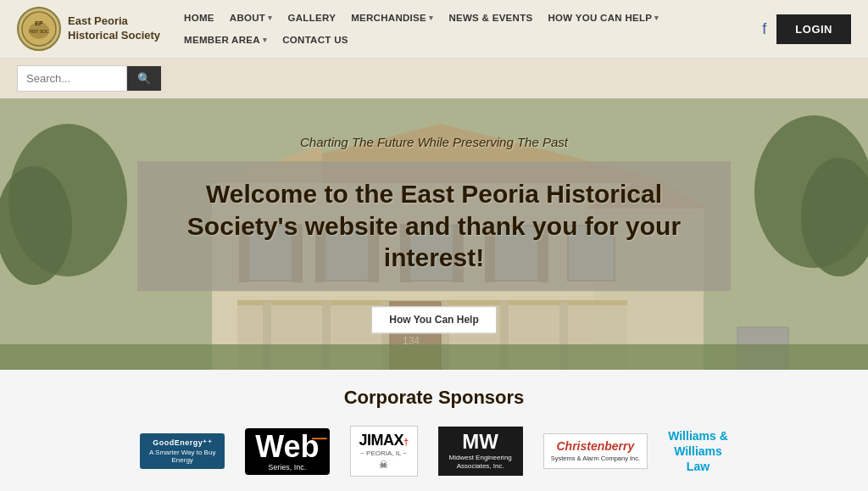  Describe the element at coordinates (698, 451) in the screenshot. I see `sponsor-williams-law: Williams &WilliamsLaw` at that location.